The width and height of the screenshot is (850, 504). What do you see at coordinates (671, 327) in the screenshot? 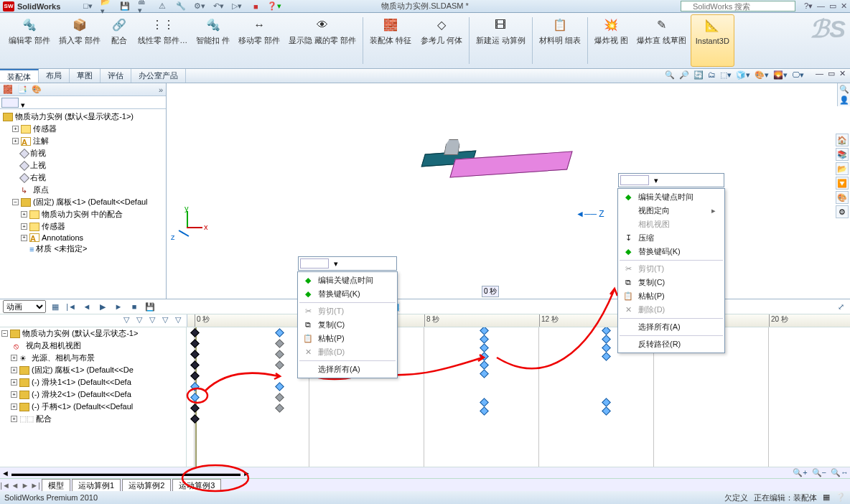
I see `ctx2-select-all: 选择所有(A)` at bounding box center [671, 327].